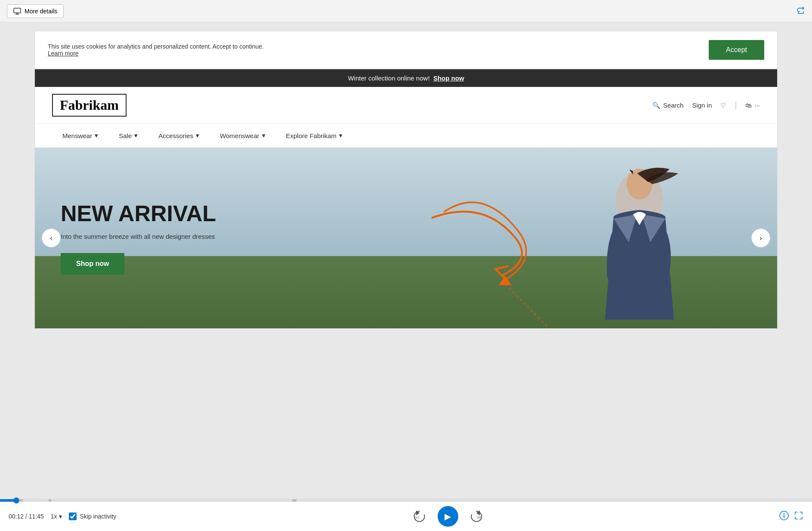  Describe the element at coordinates (417, 517) in the screenshot. I see `svg-text: 10` at that location.